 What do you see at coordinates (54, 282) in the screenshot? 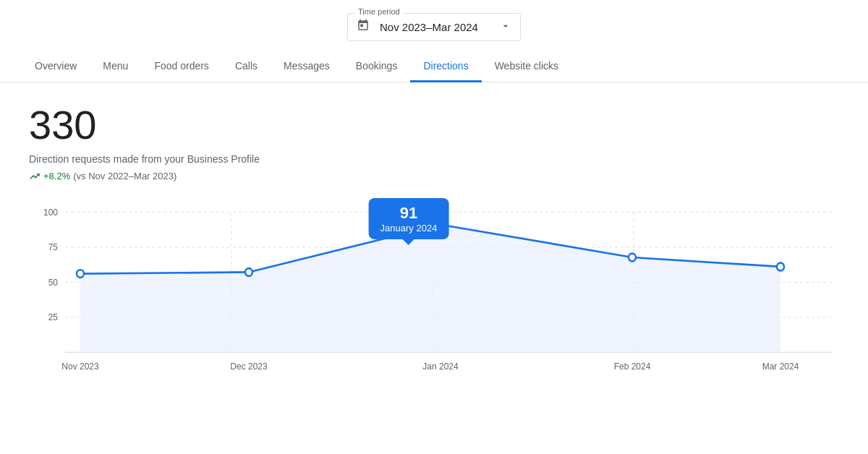
I see `svg-text: 50` at bounding box center [54, 282].